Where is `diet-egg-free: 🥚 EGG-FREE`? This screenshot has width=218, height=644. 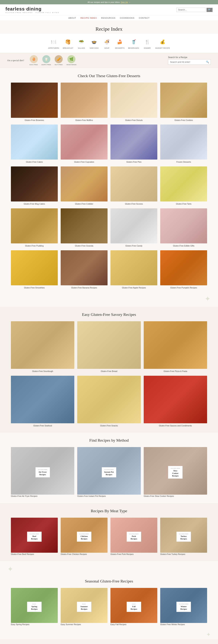
diet-egg-free: 🥚 EGG-FREE is located at coordinates (34, 60).